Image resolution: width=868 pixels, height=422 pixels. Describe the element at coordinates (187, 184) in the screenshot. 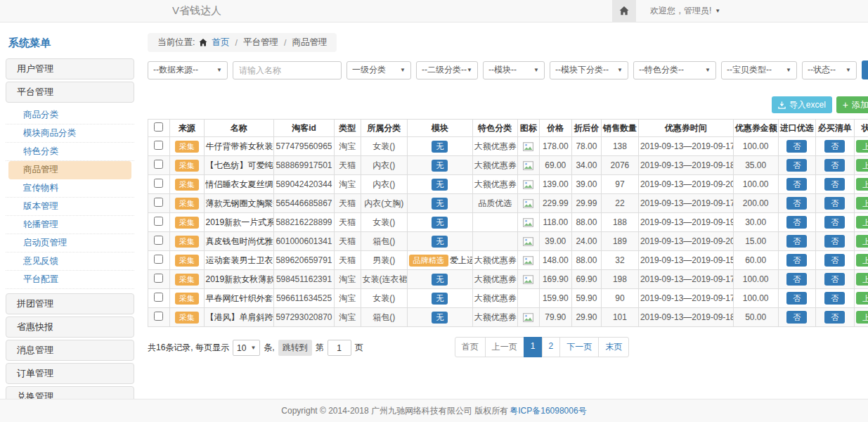

I see `source-cell: 采集` at that location.